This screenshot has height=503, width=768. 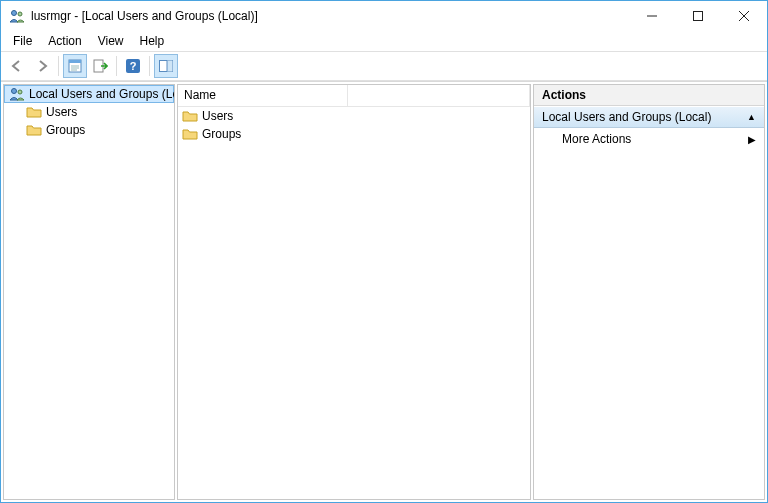 What do you see at coordinates (102, 94) in the screenshot?
I see `tree-root-label: Local Users and Groups (Local)` at bounding box center [102, 94].